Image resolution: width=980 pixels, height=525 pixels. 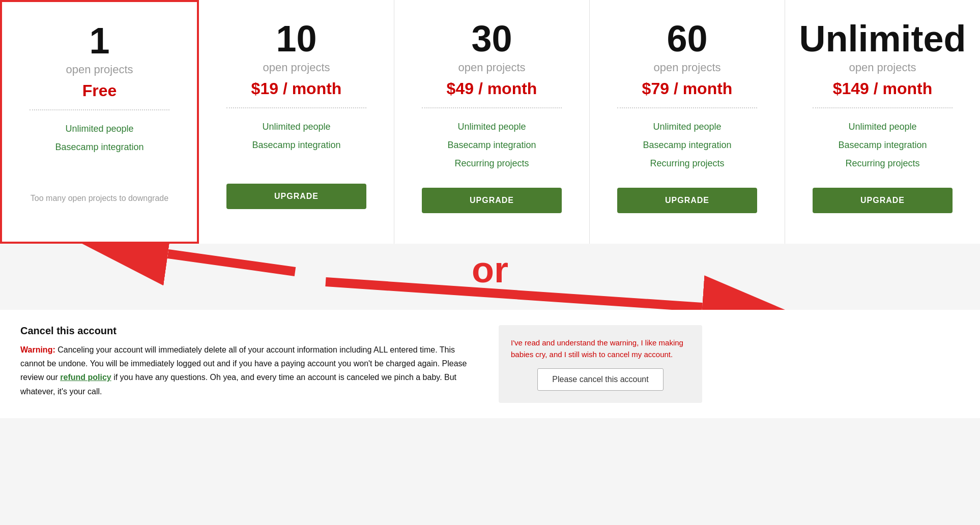 What do you see at coordinates (492, 122) in the screenshot?
I see `plan-card-plus: 30open projects$49 / monthUnlimited peop…` at bounding box center [492, 122].